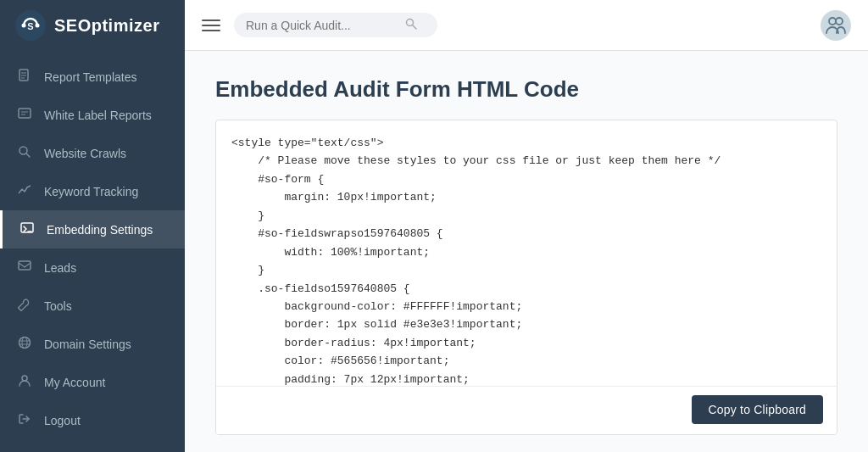 This screenshot has height=452, width=868. I want to click on sidebar-item-domain-settings-label: Domain Settings, so click(88, 344).